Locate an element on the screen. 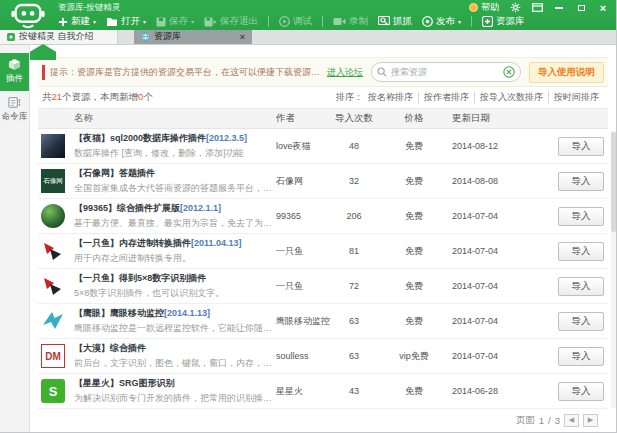  plugin-author: 星星火 is located at coordinates (304, 392).